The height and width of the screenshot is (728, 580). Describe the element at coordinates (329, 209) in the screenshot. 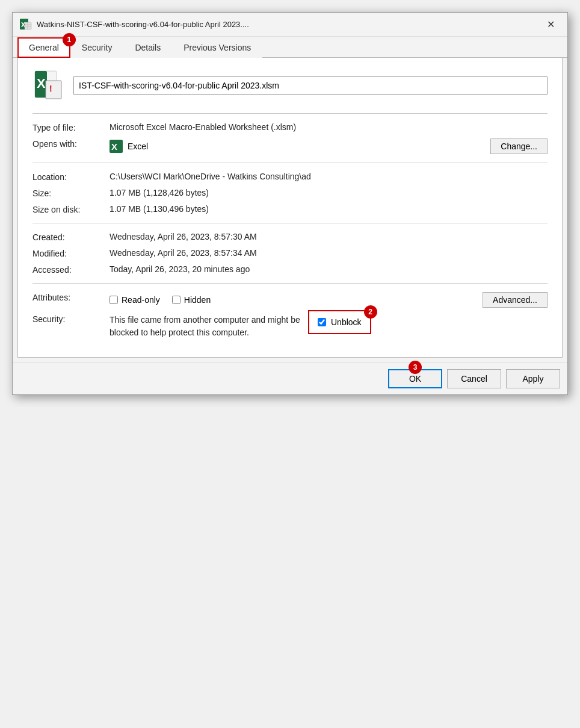

I see `size-on-disk-value: 1.07 MB (1,130,496 bytes)` at that location.